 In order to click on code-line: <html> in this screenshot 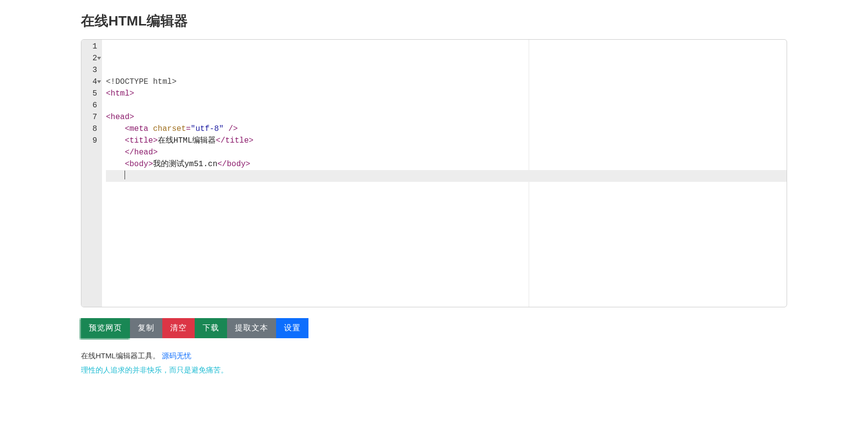, I will do `click(446, 94)`.